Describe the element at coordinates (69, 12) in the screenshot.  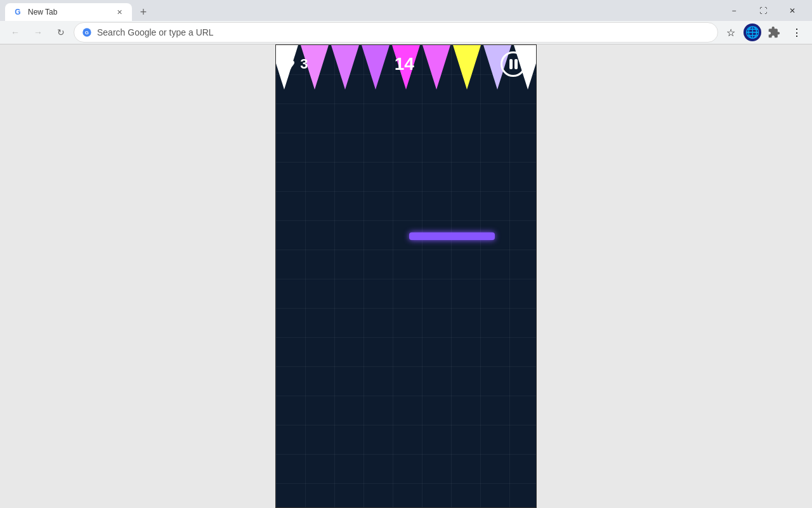
I see `active-tab: G New Tab ✕` at that location.